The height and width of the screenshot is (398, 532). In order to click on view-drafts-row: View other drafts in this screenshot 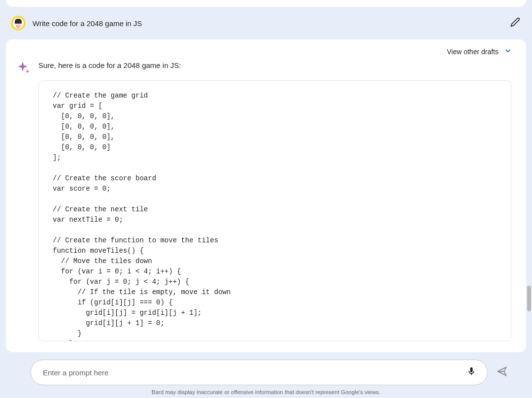, I will do `click(266, 53)`.